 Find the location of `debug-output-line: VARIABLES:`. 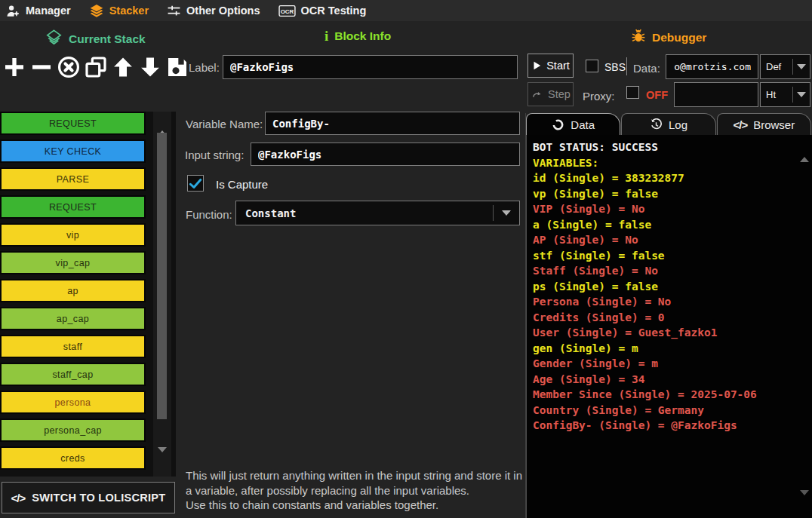

debug-output-line: VARIABLES: is located at coordinates (666, 163).